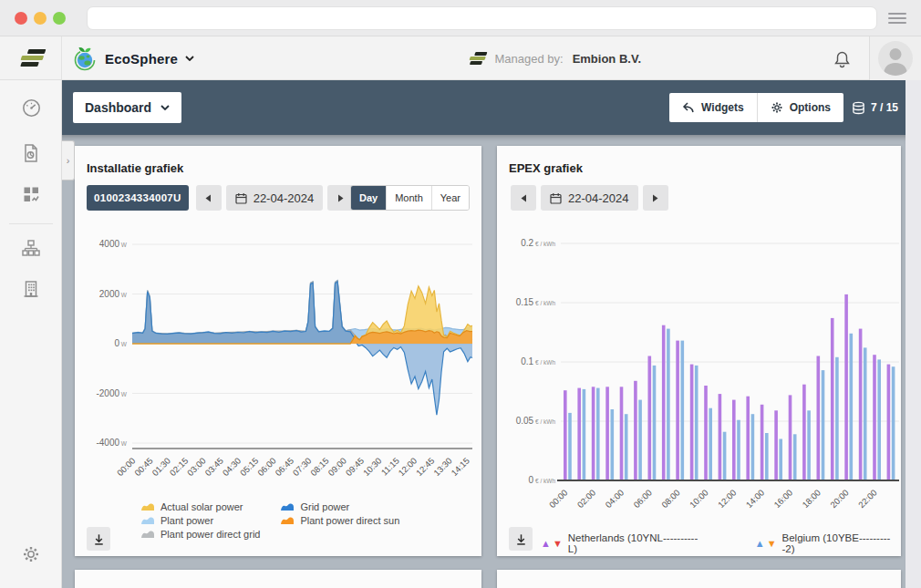  I want to click on svg-text: 0 W, so click(120, 343).